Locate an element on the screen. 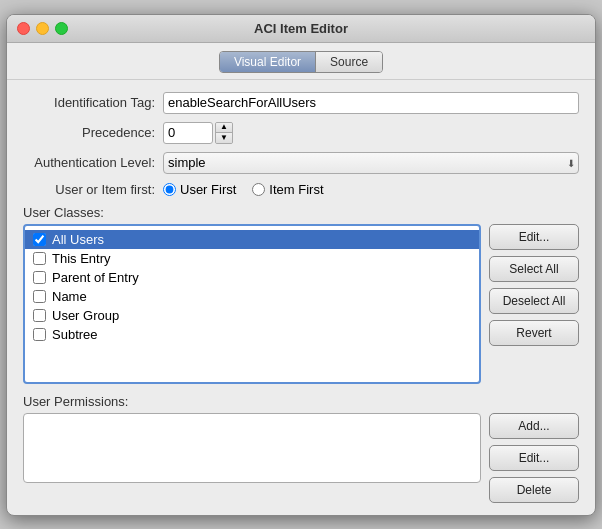 This screenshot has height=529, width=602. deselect-all-button: Deselect All is located at coordinates (534, 301).